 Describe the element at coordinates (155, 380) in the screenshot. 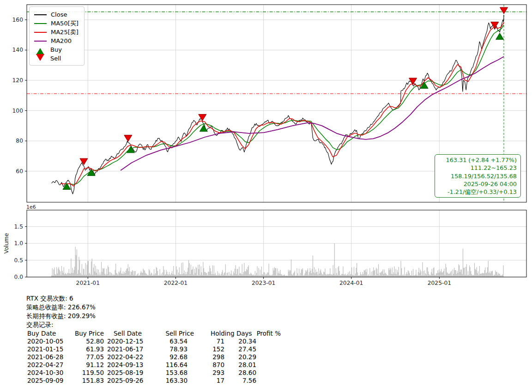

I see `table-row: 2025-09-09151.832025-09-26163.30177.56` at that location.